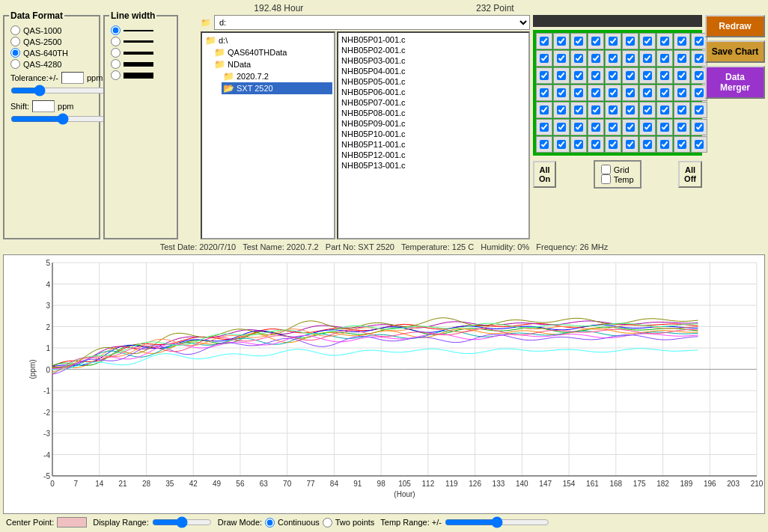 The image size is (768, 532). What do you see at coordinates (433, 113) in the screenshot?
I see `file-item: NHB05P08-001.c` at bounding box center [433, 113].